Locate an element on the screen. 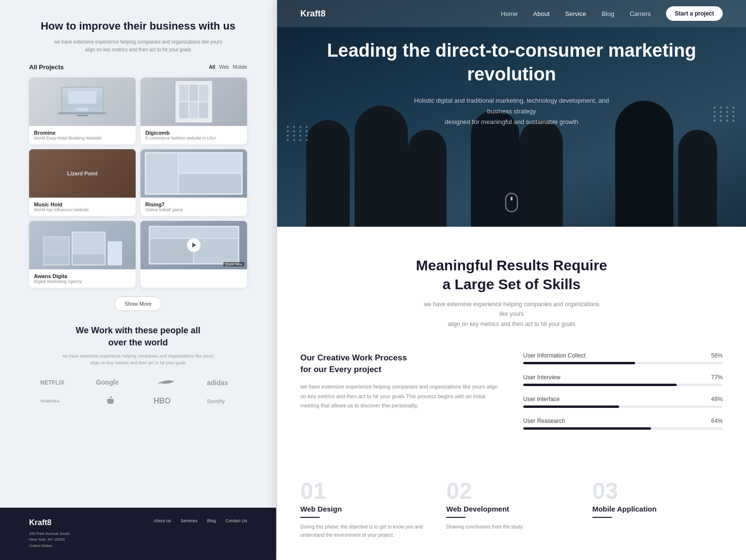 This screenshot has height=560, width=746. adidas-logo-icon: adidas is located at coordinates (221, 382).